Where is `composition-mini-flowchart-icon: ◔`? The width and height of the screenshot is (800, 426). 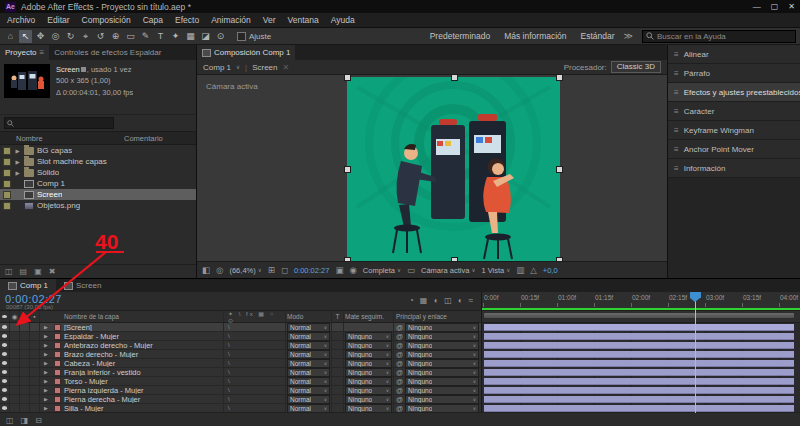 composition-mini-flowchart-icon: ◔ is located at coordinates (412, 300).